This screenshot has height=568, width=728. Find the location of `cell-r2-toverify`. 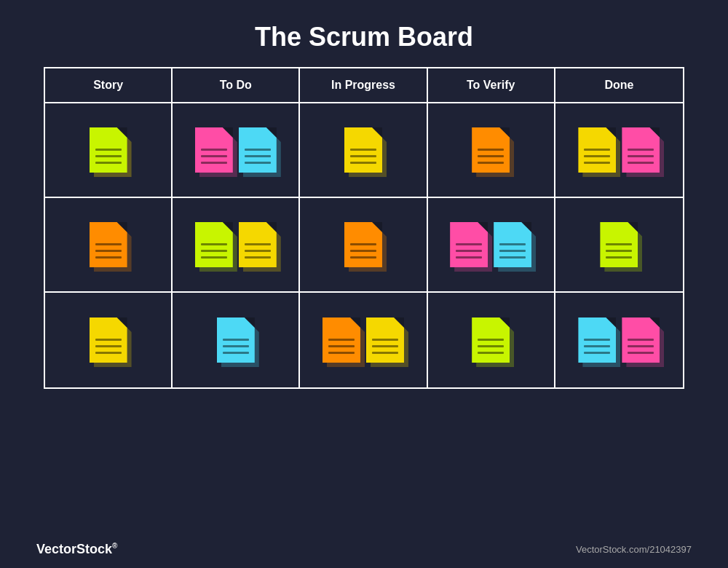

cell-r2-toverify is located at coordinates (492, 245).